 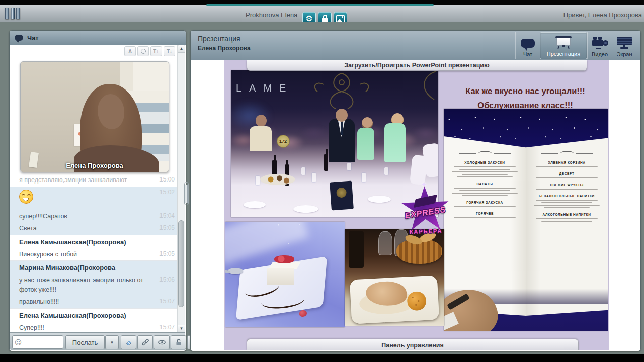 What do you see at coordinates (129, 342) in the screenshot?
I see `clear-chat-button` at bounding box center [129, 342].